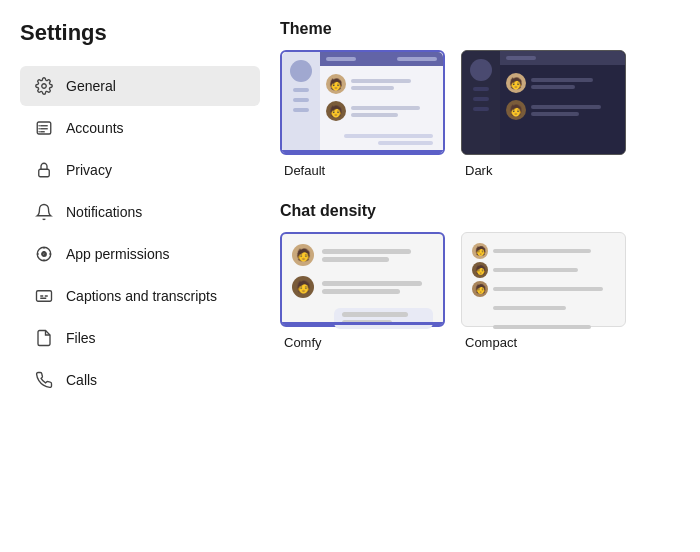 This screenshot has height=552, width=700. I want to click on avatar-compact-2: 🧑, so click(480, 270).